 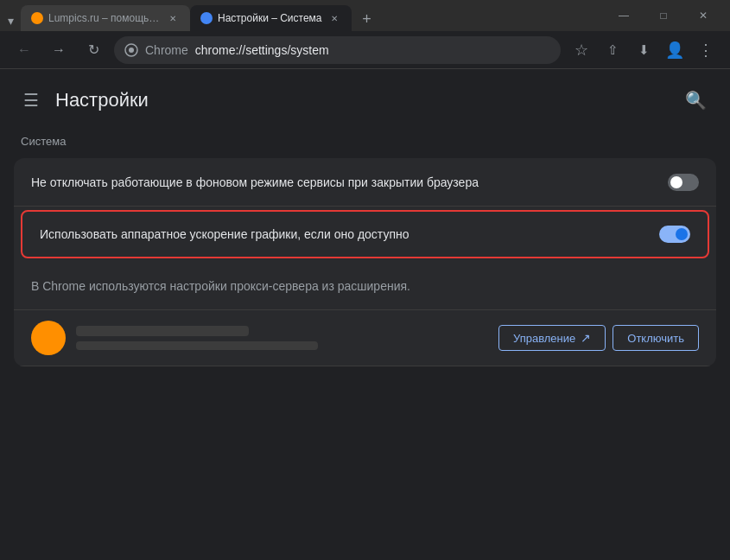 What do you see at coordinates (37, 18) in the screenshot?
I see `tab-favicon-lumpics` at bounding box center [37, 18].